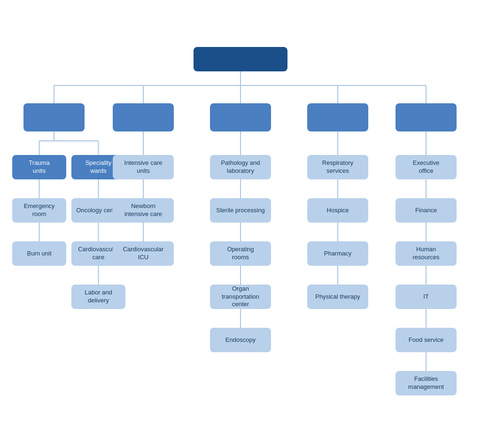  I want to click on burn-unit: Burn unit, so click(39, 254).